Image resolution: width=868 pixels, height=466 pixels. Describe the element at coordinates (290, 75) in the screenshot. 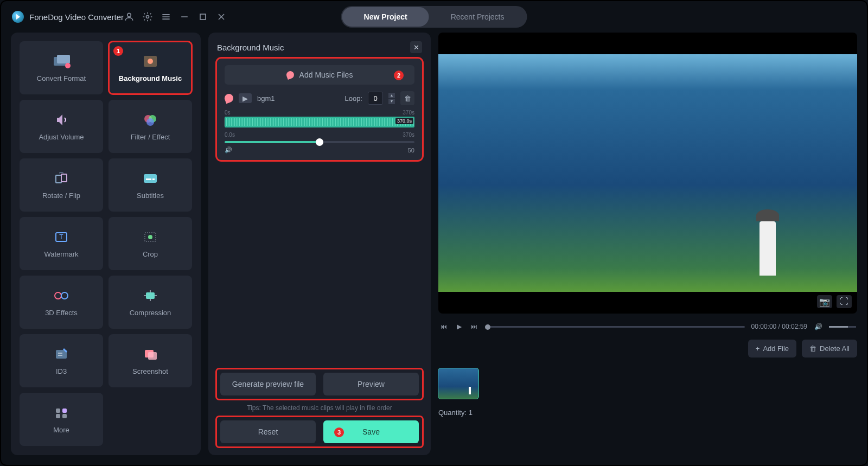

I see `music-note-icon` at that location.